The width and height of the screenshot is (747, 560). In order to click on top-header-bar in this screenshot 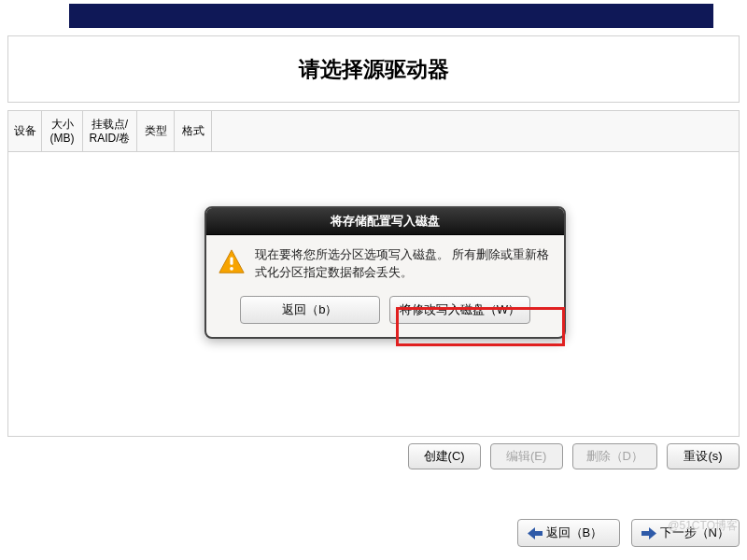, I will do `click(391, 16)`.